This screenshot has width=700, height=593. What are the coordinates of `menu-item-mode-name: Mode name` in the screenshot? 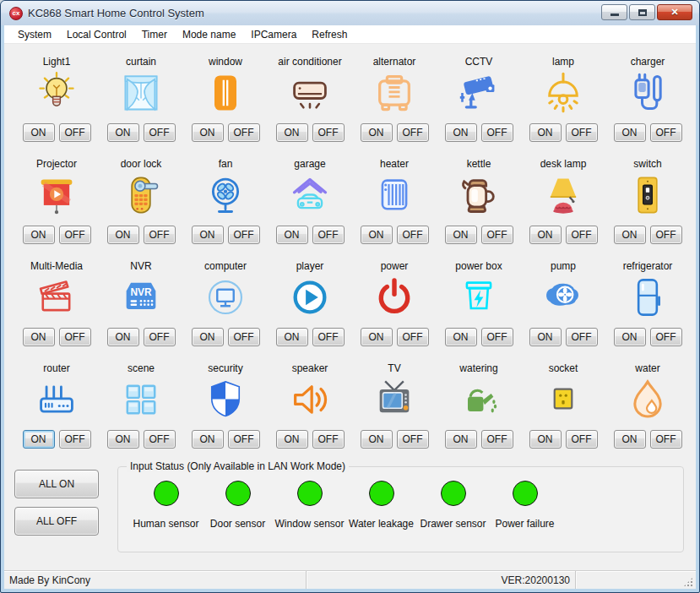 It's located at (209, 35).